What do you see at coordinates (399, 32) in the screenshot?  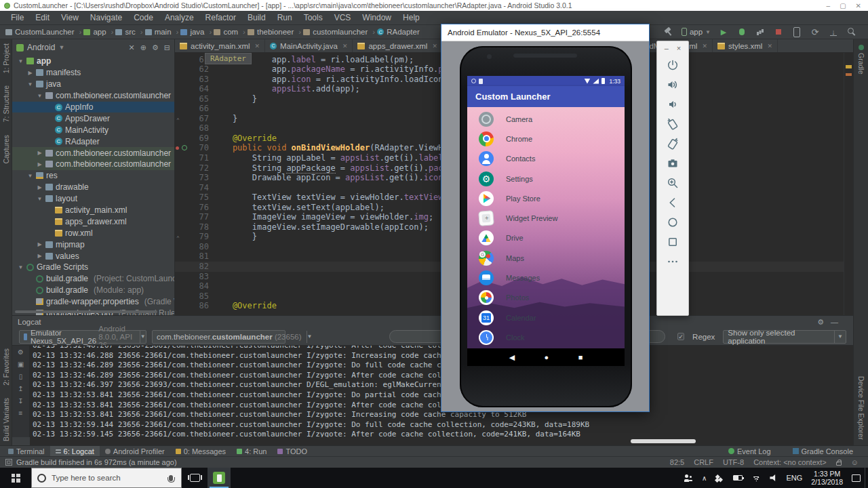 I see `breadcrumb-item-radapter: CRAdapter` at bounding box center [399, 32].